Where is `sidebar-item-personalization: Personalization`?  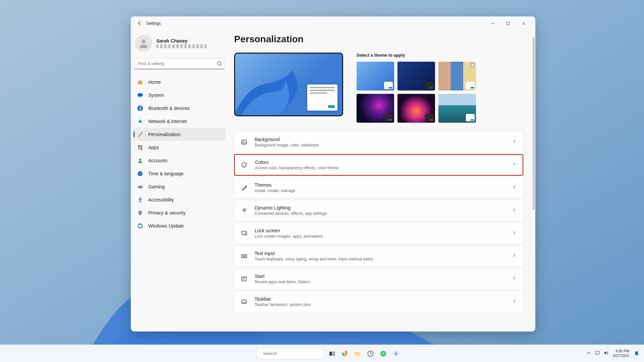 sidebar-item-personalization: Personalization is located at coordinates (179, 134).